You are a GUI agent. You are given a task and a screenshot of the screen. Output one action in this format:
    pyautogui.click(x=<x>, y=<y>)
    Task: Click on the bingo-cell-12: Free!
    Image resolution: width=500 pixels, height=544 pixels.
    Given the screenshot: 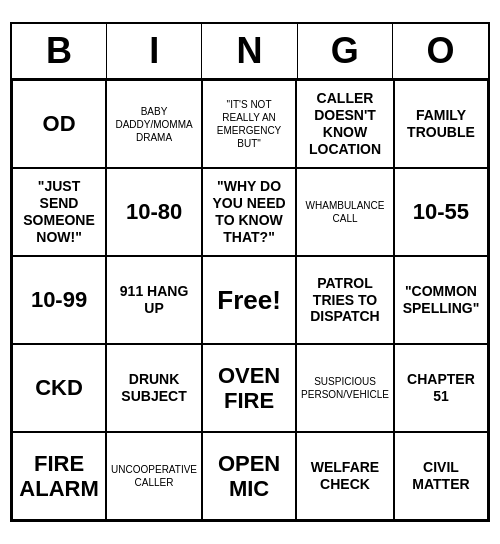 What is the action you would take?
    pyautogui.click(x=249, y=300)
    